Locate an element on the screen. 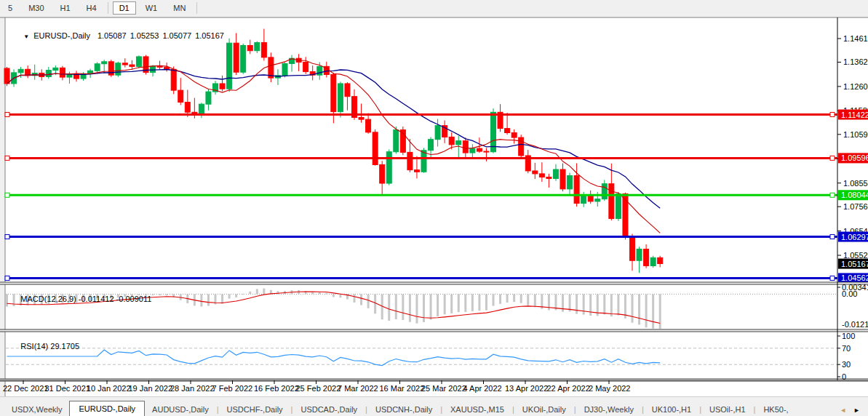 This screenshot has width=868, height=416. price-tick-label: 1.13620 is located at coordinates (856, 62).